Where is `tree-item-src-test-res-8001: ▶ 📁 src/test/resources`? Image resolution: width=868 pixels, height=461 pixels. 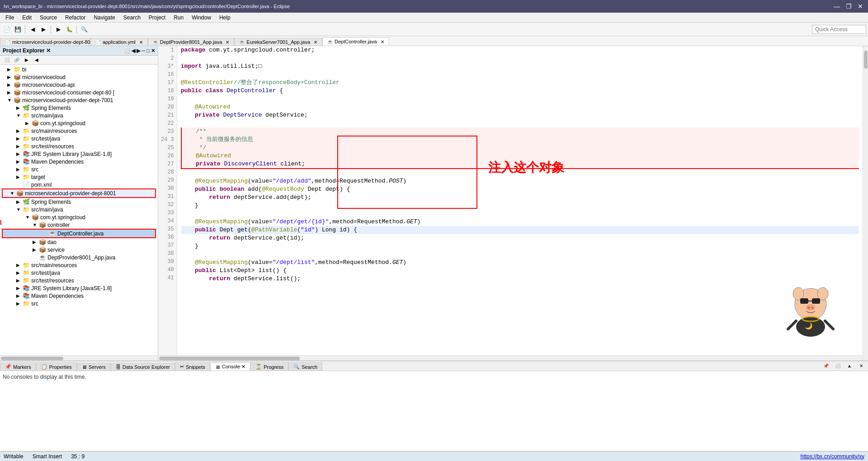
tree-item-src-test-res-8001: ▶ 📁 src/test/resources is located at coordinates (79, 280).